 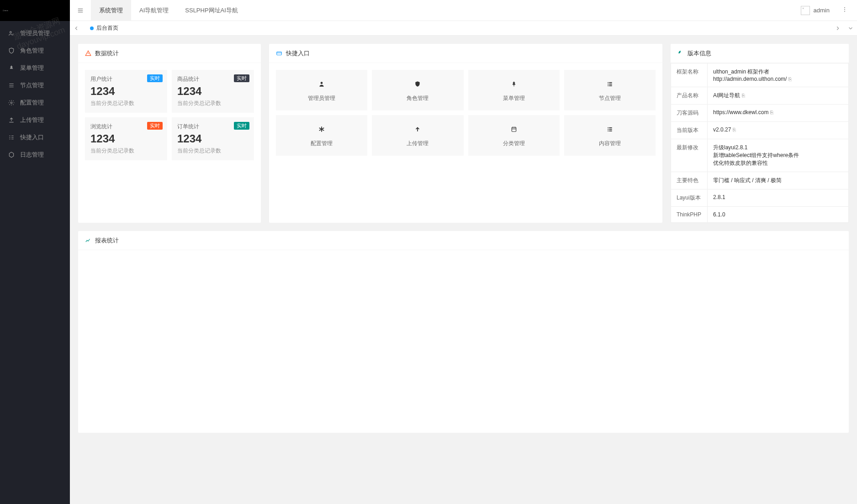 I want to click on avatar, so click(x=805, y=10).